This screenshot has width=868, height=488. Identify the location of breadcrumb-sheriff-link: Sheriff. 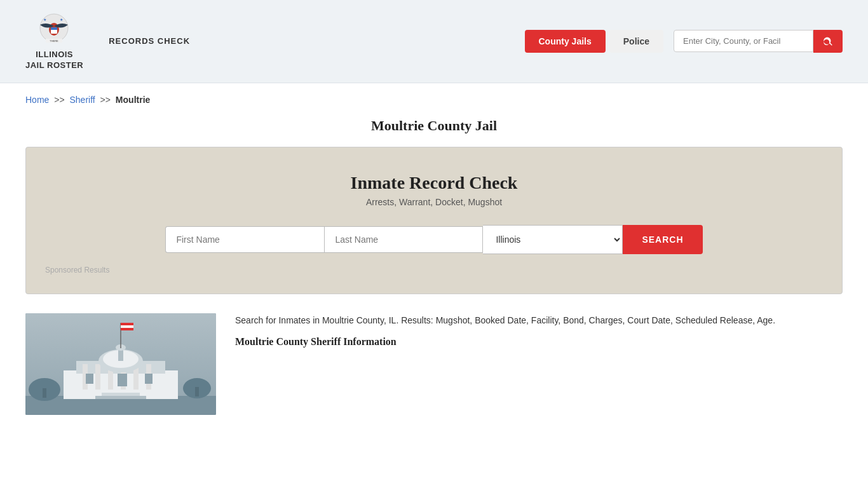
(83, 100).